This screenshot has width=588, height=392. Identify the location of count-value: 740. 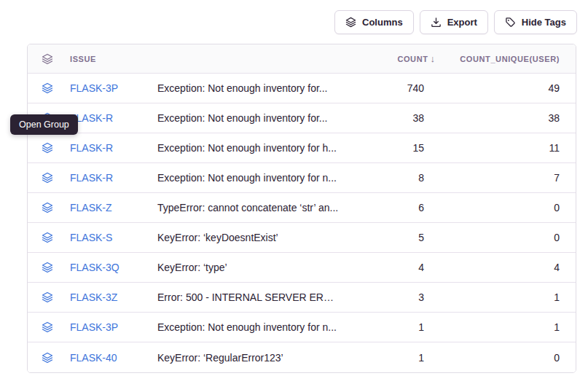
(393, 88).